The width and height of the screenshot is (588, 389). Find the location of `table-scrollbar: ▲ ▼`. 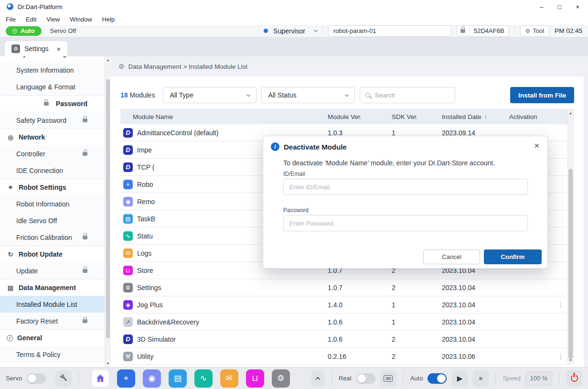

table-scrollbar: ▲ ▼ is located at coordinates (570, 237).